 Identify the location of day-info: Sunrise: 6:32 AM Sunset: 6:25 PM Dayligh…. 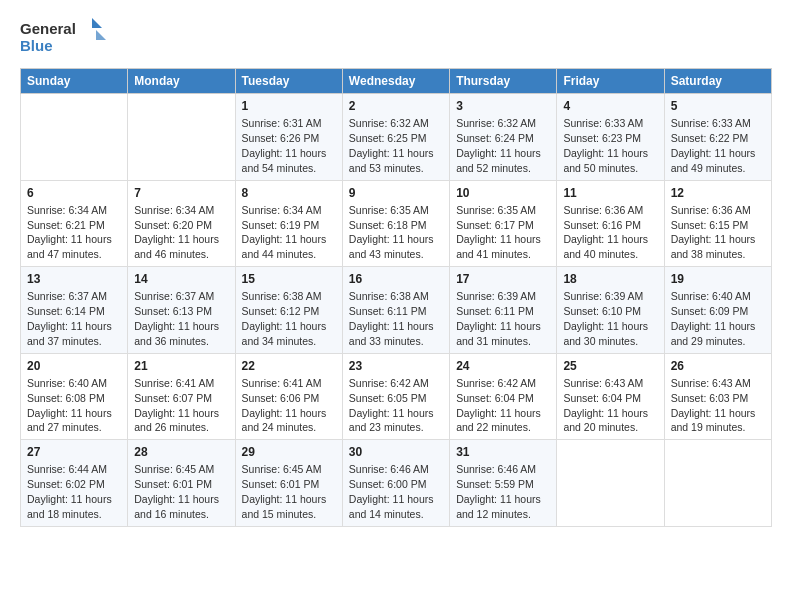
(392, 146).